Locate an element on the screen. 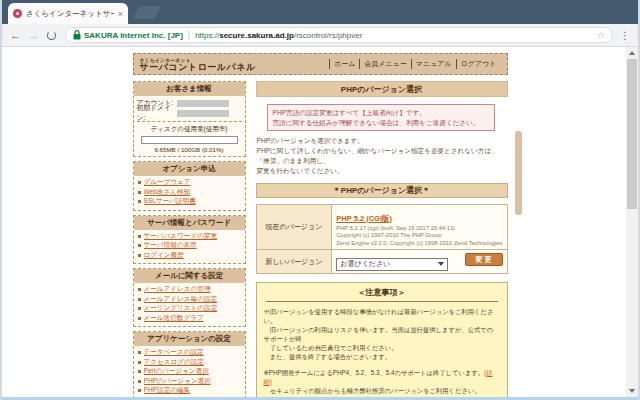 This screenshot has width=640, height=400. customer-info-title: お客さま情報 is located at coordinates (190, 89).